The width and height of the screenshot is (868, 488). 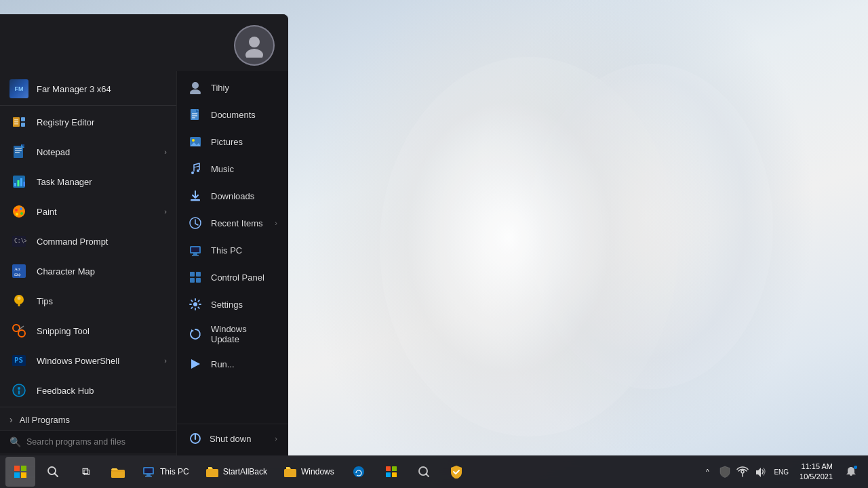 I want to click on systray-overflow: ^, so click(x=707, y=472).